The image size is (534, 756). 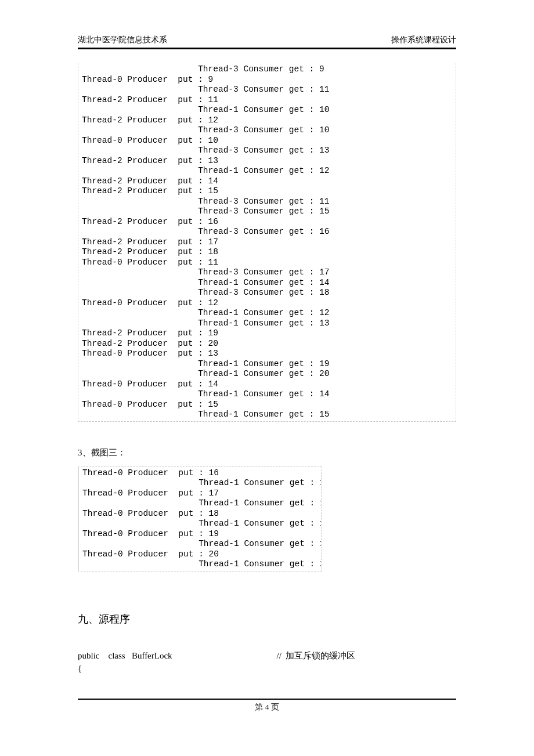 What do you see at coordinates (200, 519) in the screenshot?
I see `console-output-2: Thread-0 Producer put : 16 Thread-1 Cons…` at bounding box center [200, 519].